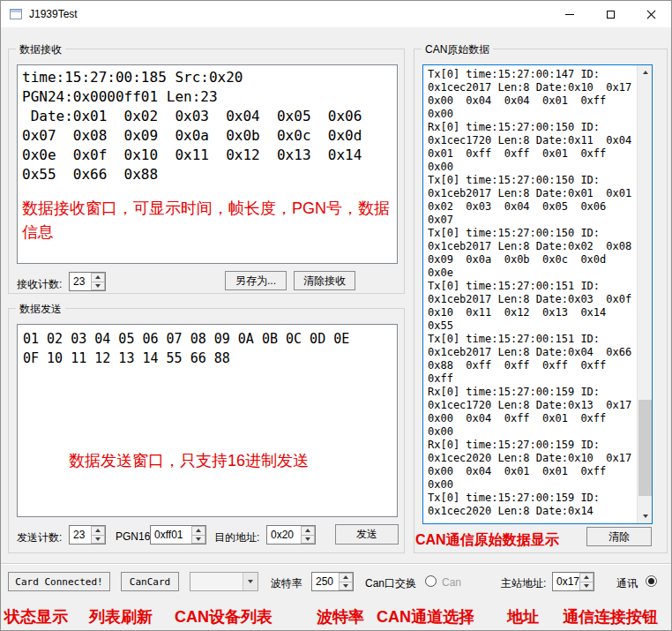 The image size is (672, 631). What do you see at coordinates (171, 535) in the screenshot?
I see `pgn-value: 0xff01` at bounding box center [171, 535].